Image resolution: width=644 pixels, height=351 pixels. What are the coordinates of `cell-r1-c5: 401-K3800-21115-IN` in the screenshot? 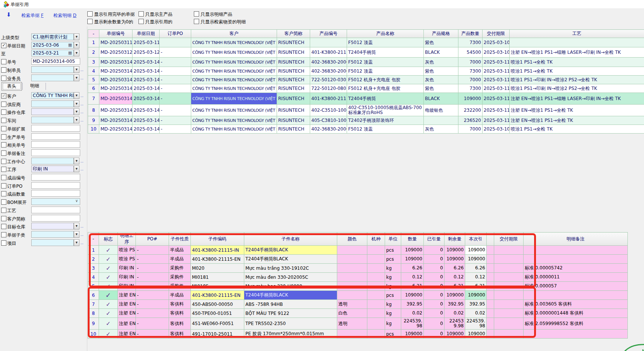 It's located at (218, 250).